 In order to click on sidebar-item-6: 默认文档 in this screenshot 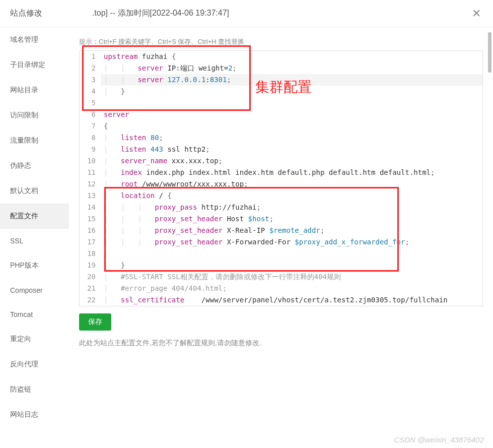, I will do `click(34, 191)`.